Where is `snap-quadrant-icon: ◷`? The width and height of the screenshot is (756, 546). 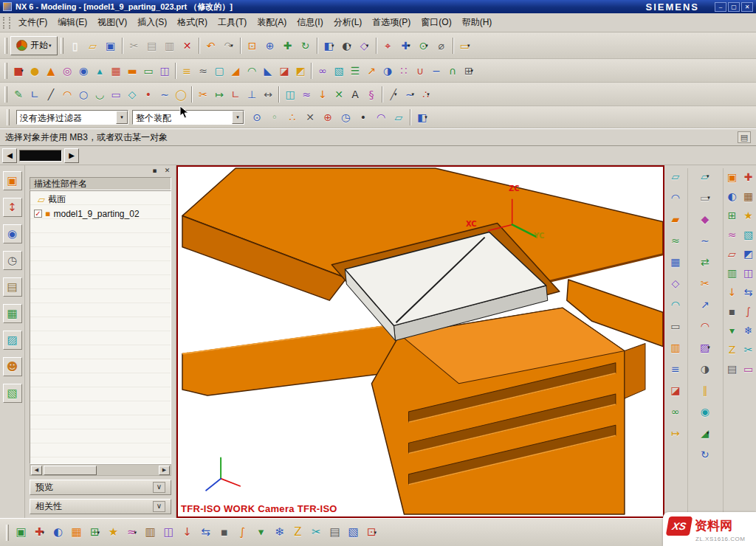 snap-quadrant-icon: ◷ is located at coordinates (346, 117).